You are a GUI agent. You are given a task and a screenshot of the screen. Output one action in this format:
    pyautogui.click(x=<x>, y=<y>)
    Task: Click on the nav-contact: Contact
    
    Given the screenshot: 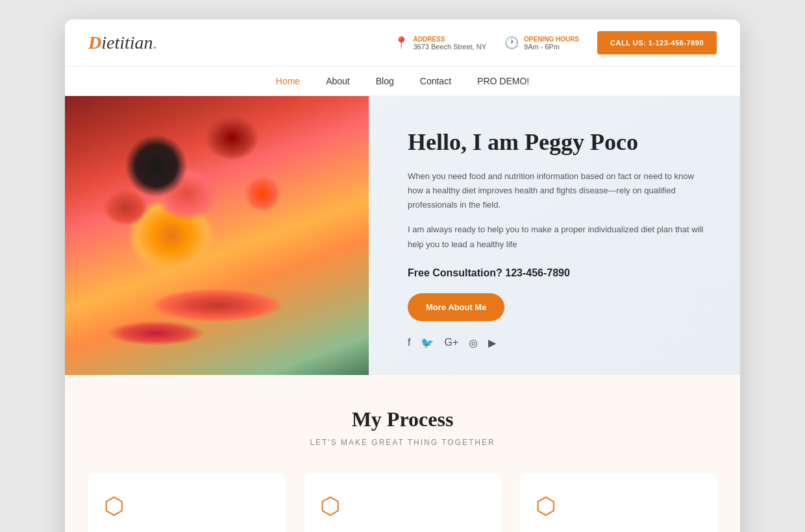 What is the action you would take?
    pyautogui.click(x=436, y=81)
    